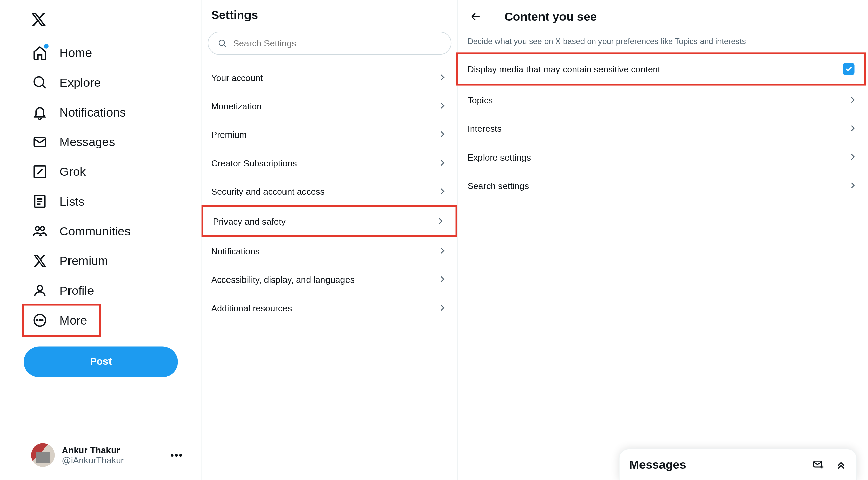 The image size is (868, 480). Describe the element at coordinates (40, 142) in the screenshot. I see `mail-icon` at that location.